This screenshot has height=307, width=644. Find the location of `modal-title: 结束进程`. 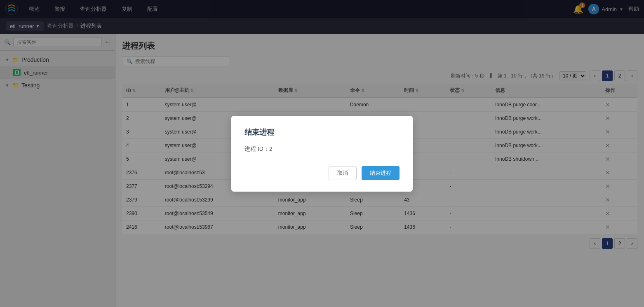

modal-title: 结束进程 is located at coordinates (322, 132).